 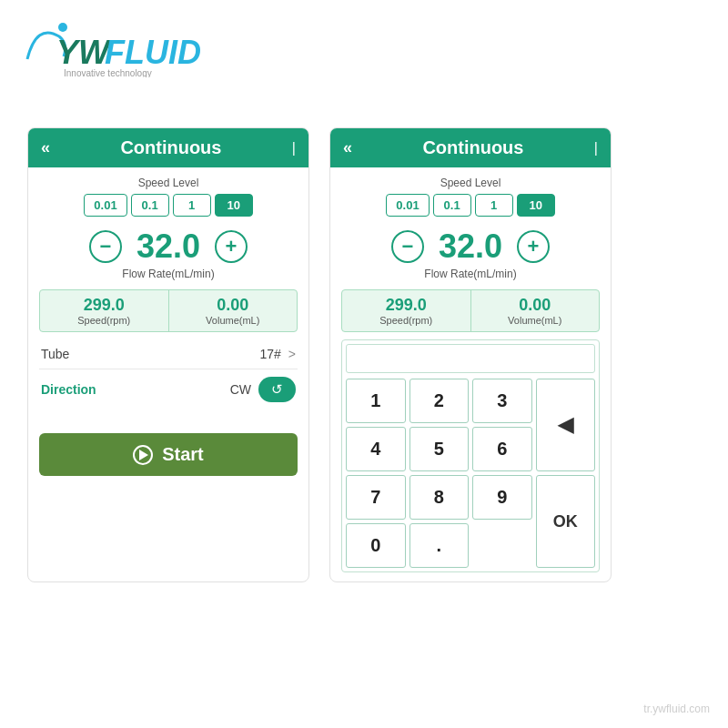 What do you see at coordinates (168, 147) in the screenshot?
I see `left-panel-header: « Continuous |` at bounding box center [168, 147].